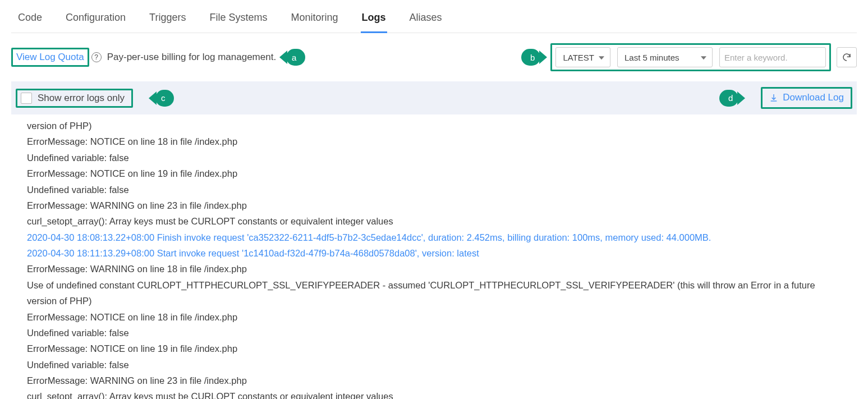 Image resolution: width=868 pixels, height=399 pixels. I want to click on time-range-select-value: Last 5 minutes, so click(652, 57).